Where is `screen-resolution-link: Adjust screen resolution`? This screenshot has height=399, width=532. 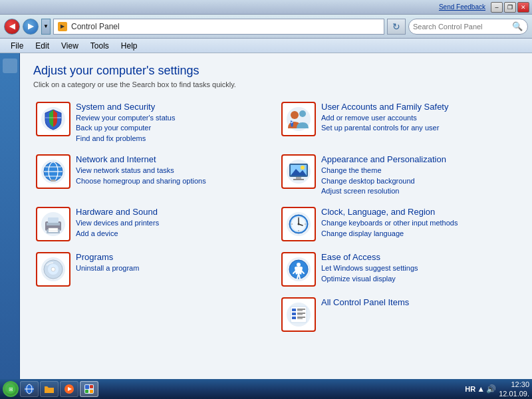
screen-resolution-link: Adjust screen resolution is located at coordinates (384, 192).